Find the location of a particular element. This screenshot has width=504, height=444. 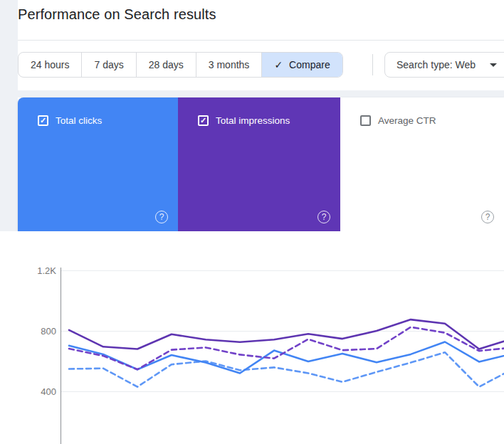

date-range-chip-group: 24 hours 7 days 28 days 3 months ✓ Compa… is located at coordinates (181, 65).